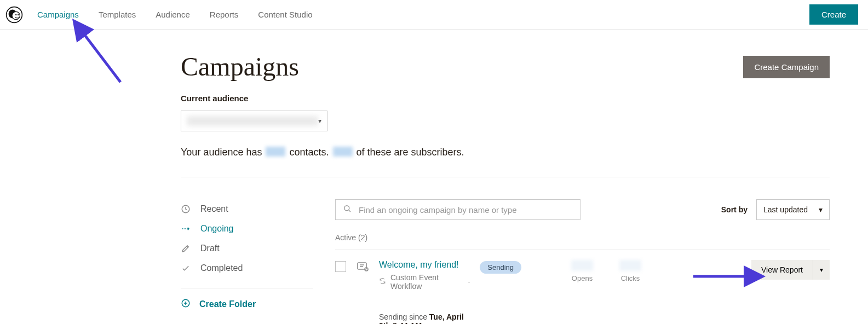 The width and height of the screenshot is (868, 324). What do you see at coordinates (240, 67) in the screenshot?
I see `page-title: Campaigns` at bounding box center [240, 67].